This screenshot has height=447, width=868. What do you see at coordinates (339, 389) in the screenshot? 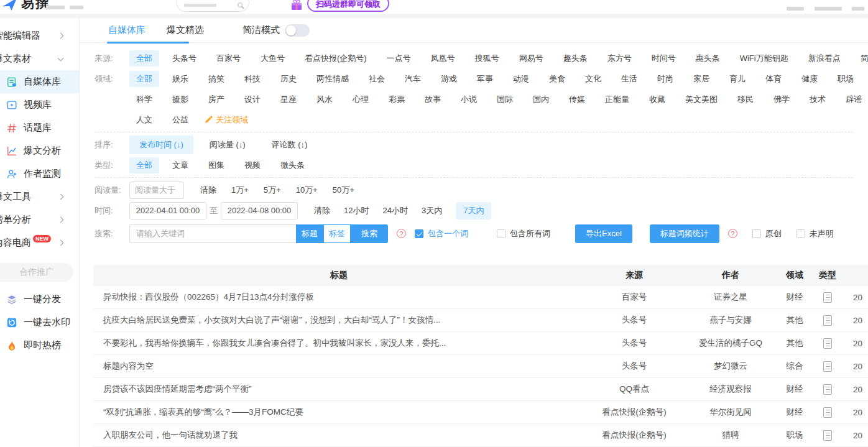
I see `article-title: 房贷该不该因疫情延期需考虑“两个平衡”` at bounding box center [339, 389].